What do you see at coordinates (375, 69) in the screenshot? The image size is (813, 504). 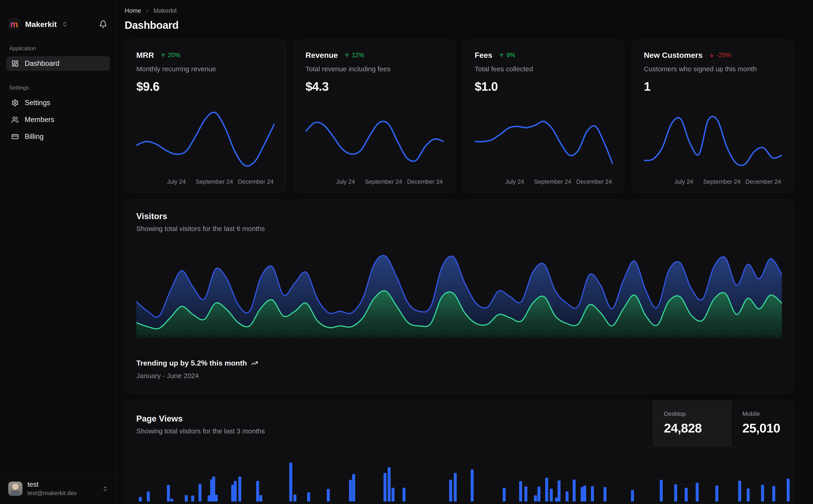 I see `stat-description: Total revenue including fees` at bounding box center [375, 69].